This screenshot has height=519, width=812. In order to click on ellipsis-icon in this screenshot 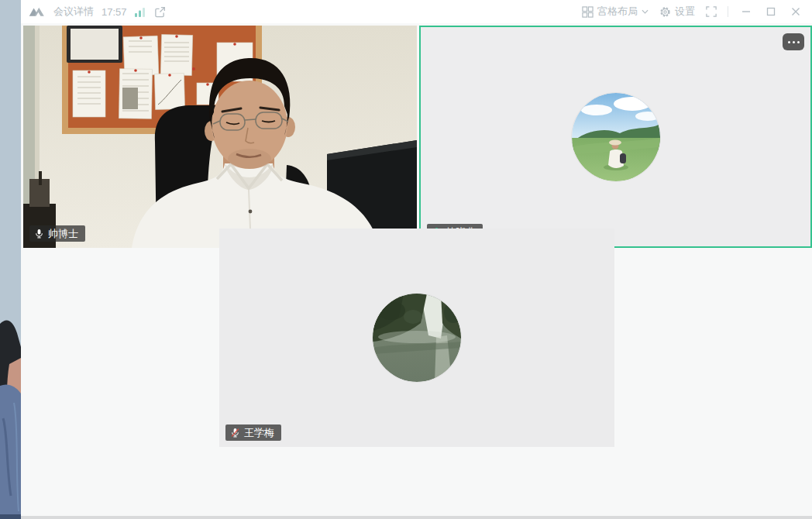, I will do `click(789, 42)`.